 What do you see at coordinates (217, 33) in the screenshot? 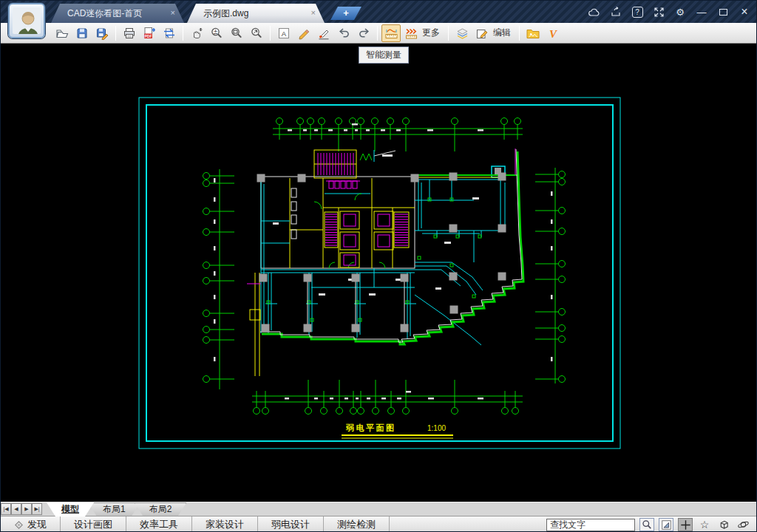
I see `zoom-plus-minus-icon: ±` at bounding box center [217, 33].